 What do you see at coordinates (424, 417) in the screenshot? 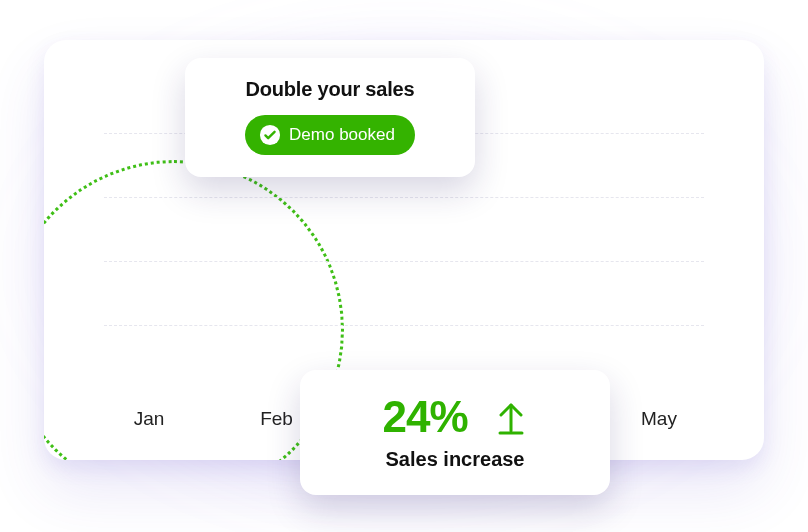
I see `metric-value: 24%` at bounding box center [424, 417].